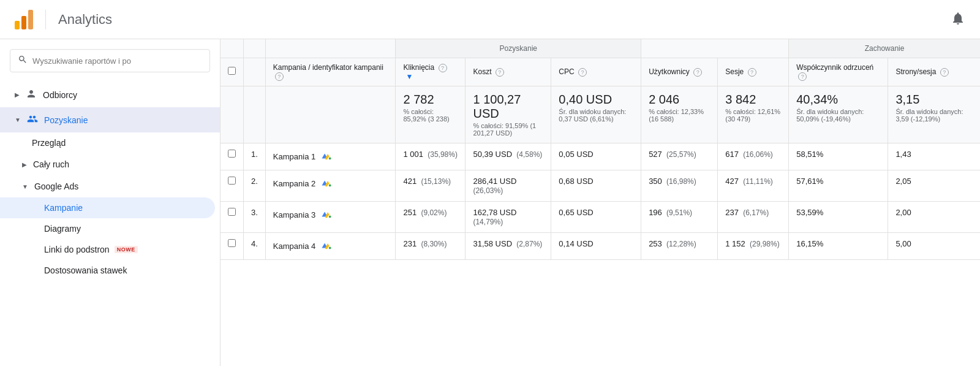  Describe the element at coordinates (680, 72) in the screenshot. I see `col-header-uzytkownicy: Użytkownicy ?` at that location.